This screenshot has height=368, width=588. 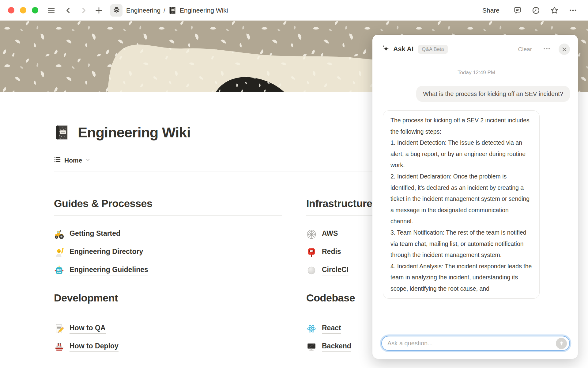 What do you see at coordinates (311, 329) in the screenshot?
I see `react-icon` at bounding box center [311, 329].